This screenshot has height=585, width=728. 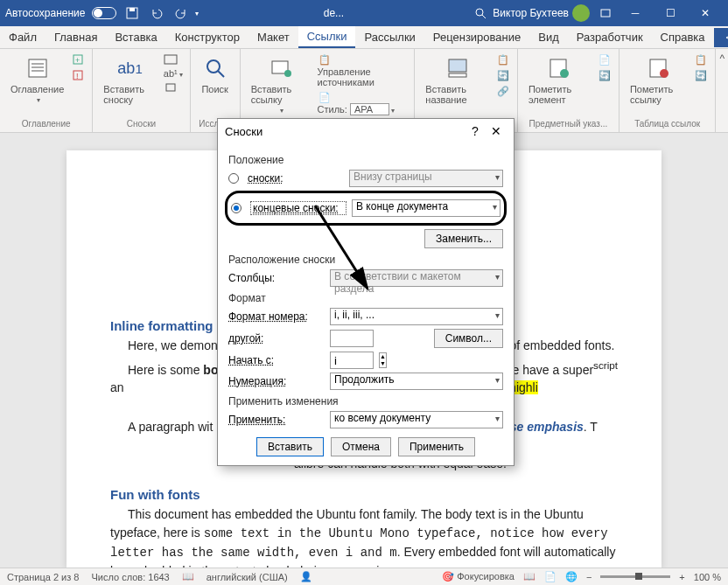 What do you see at coordinates (530, 13) in the screenshot?
I see `user-name: Виктор Бухтеев` at bounding box center [530, 13].